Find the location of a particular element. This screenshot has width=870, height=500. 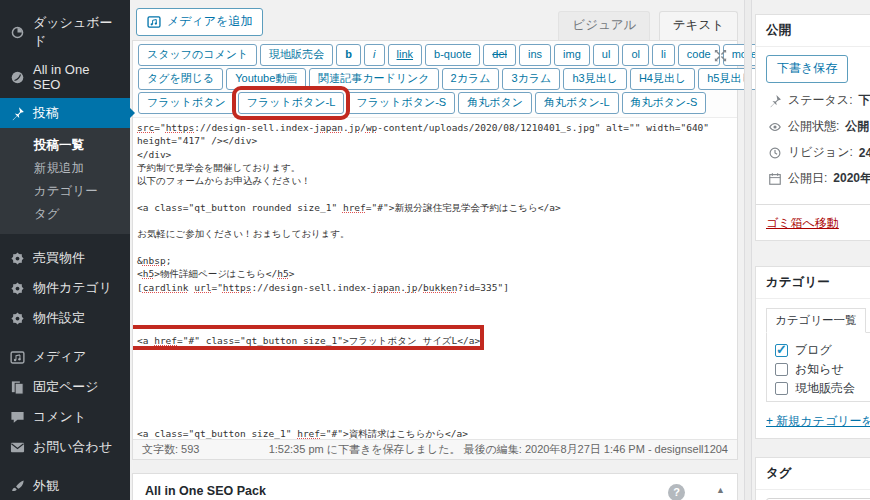

code-line: <a class="qt_button rounded size_1" href… is located at coordinates (435, 208).